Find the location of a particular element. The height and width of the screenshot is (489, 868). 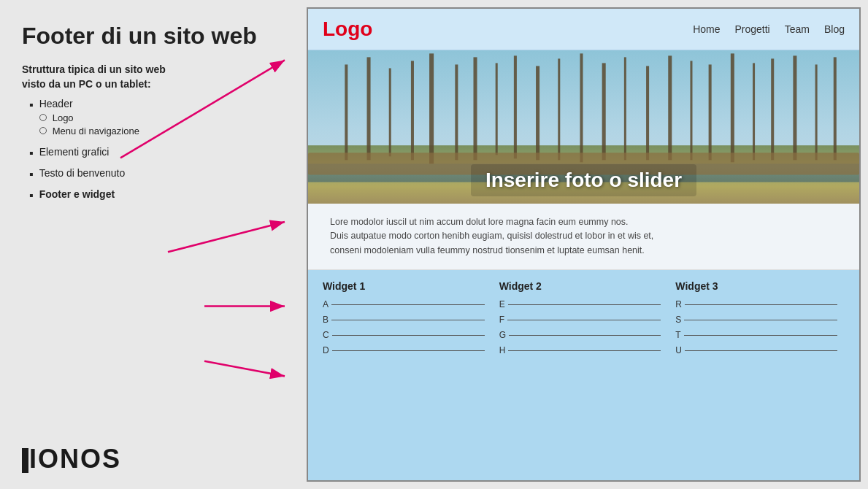

widget-1-item-d: D is located at coordinates (404, 350).